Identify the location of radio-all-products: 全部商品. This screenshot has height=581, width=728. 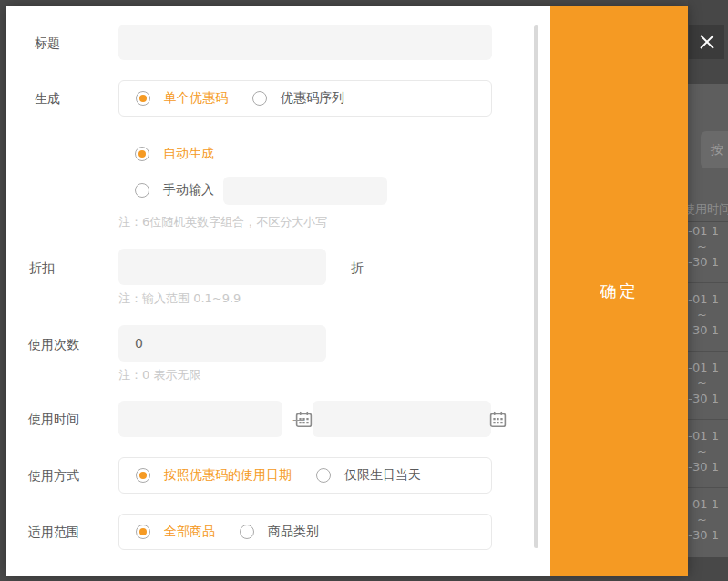
(175, 532).